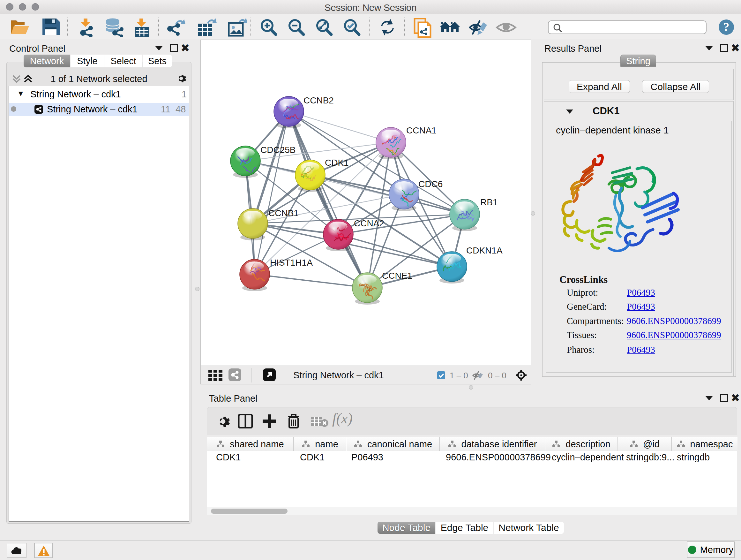 The width and height of the screenshot is (741, 560). I want to click on svg-text: CDC6, so click(430, 184).